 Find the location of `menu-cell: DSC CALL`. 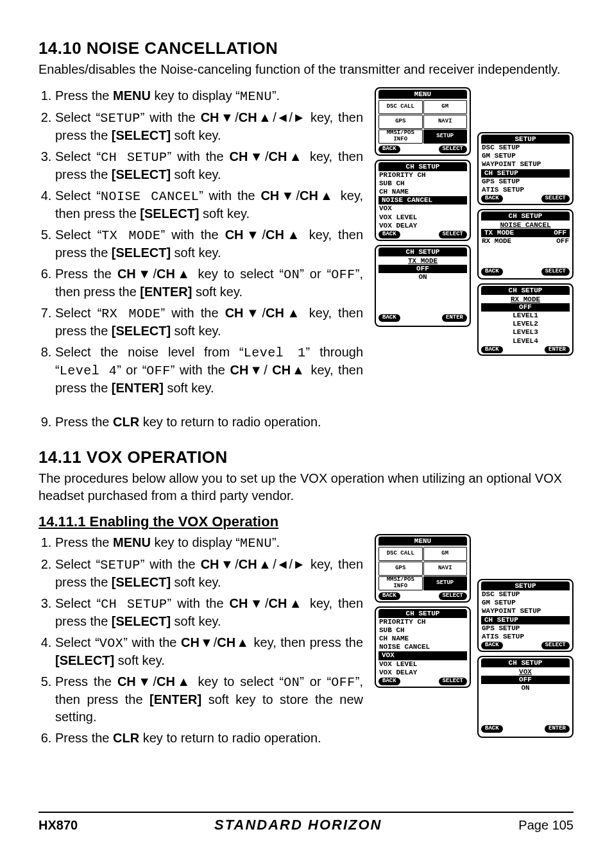

menu-cell: DSC CALL is located at coordinates (400, 554).